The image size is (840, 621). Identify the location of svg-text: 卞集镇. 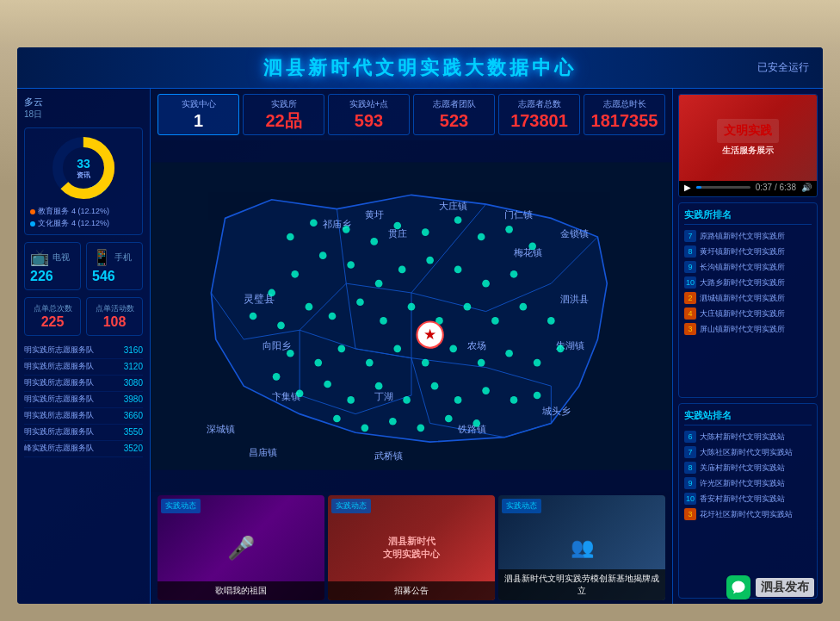
(286, 396).